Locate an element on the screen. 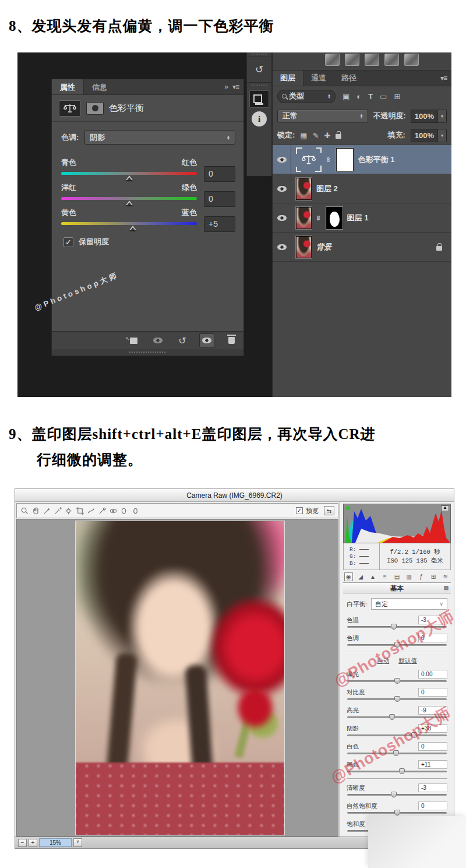 The image size is (466, 868). view-previous-state-icon is located at coordinates (158, 340).